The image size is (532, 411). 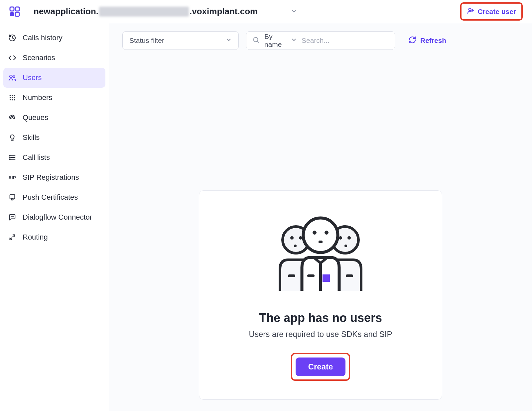 What do you see at coordinates (55, 197) in the screenshot?
I see `sidebar-item-push-certificates: Push Certificates` at bounding box center [55, 197].